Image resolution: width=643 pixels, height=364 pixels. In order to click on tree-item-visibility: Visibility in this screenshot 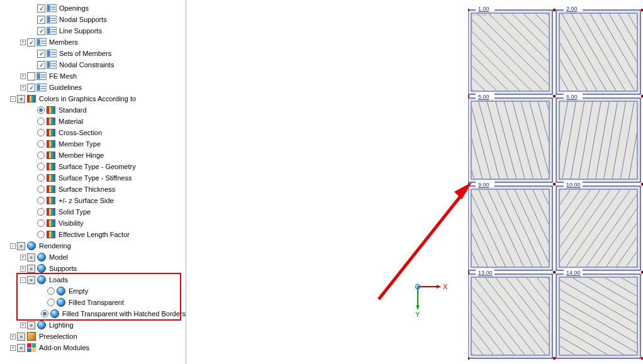, I will do `click(93, 223)`.